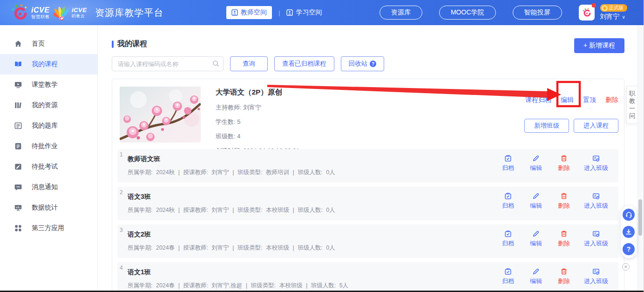 Image resolution: width=644 pixels, height=292 pixels. What do you see at coordinates (48, 64) in the screenshot?
I see `sidebar-item-my-courses: 我的课程` at bounding box center [48, 64].